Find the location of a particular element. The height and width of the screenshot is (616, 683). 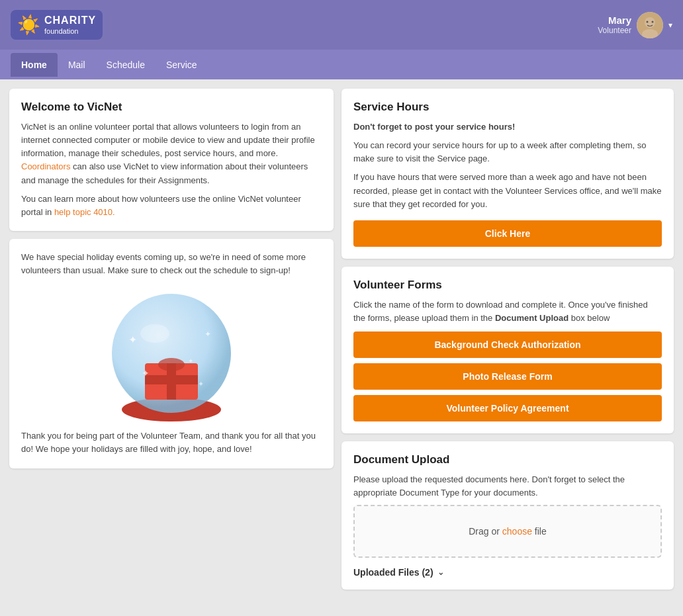

choose-link: choose is located at coordinates (518, 531).